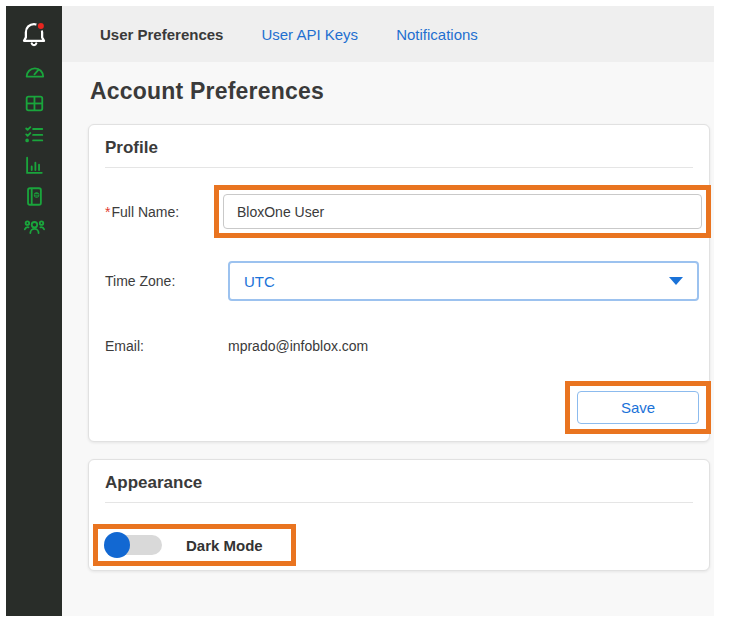  What do you see at coordinates (298, 346) in the screenshot?
I see `email-value: mprado@infoblox.com` at bounding box center [298, 346].